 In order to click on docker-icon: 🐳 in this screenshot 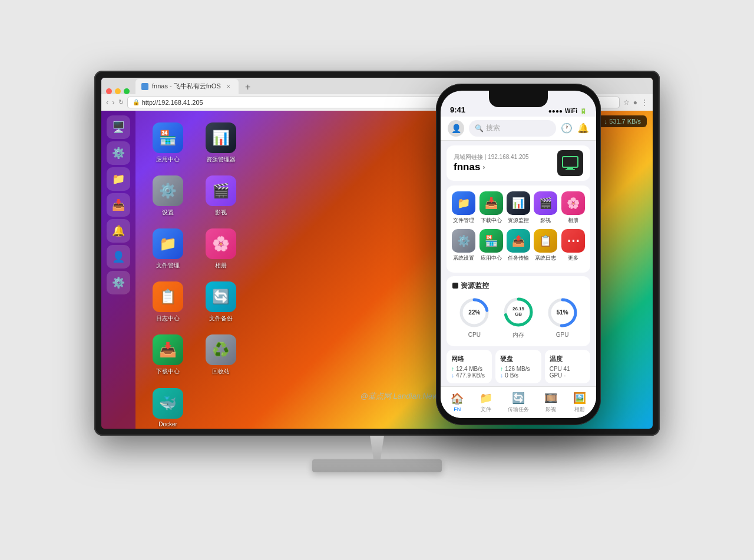, I will do `click(168, 403)`.